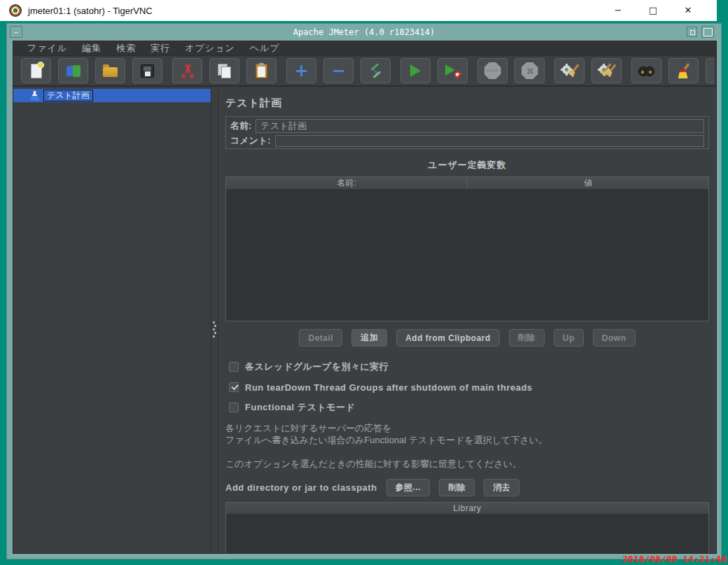  I want to click on udv-column-name: 名前:, so click(347, 183).